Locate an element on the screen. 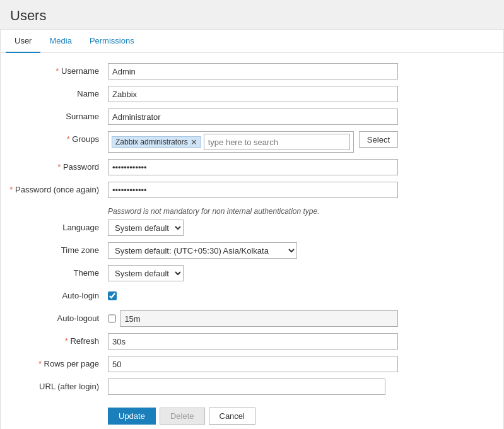 The image size is (504, 429). theme-field-wrap: System default is located at coordinates (253, 273).